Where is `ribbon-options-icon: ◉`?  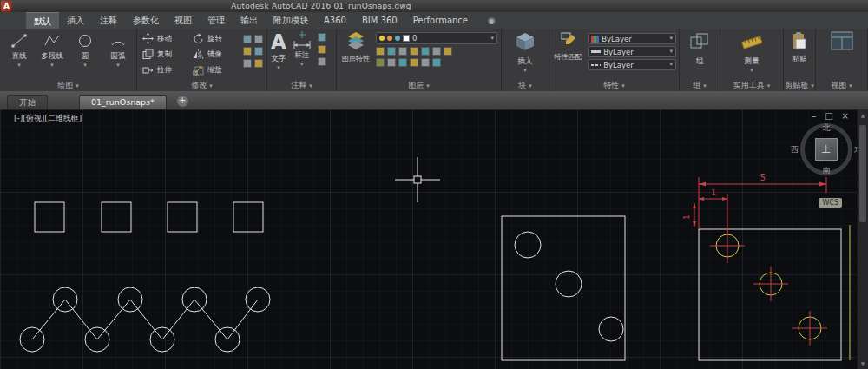
ribbon-options-icon: ◉ is located at coordinates (491, 21).